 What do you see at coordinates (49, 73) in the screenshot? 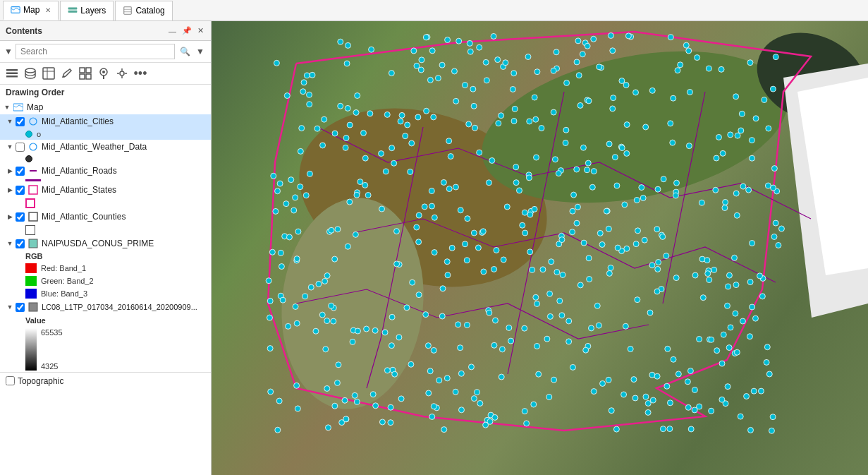
I see `table-button` at bounding box center [49, 73].